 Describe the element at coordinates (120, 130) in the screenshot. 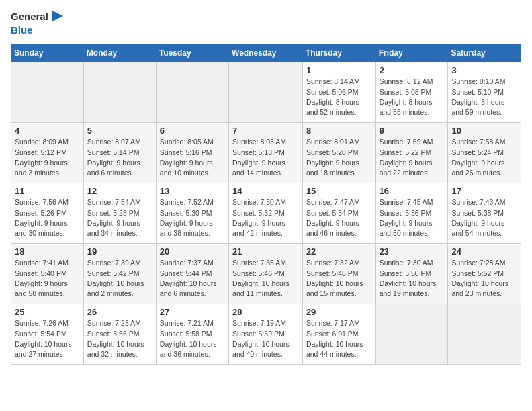

I see `day-number: 5` at that location.